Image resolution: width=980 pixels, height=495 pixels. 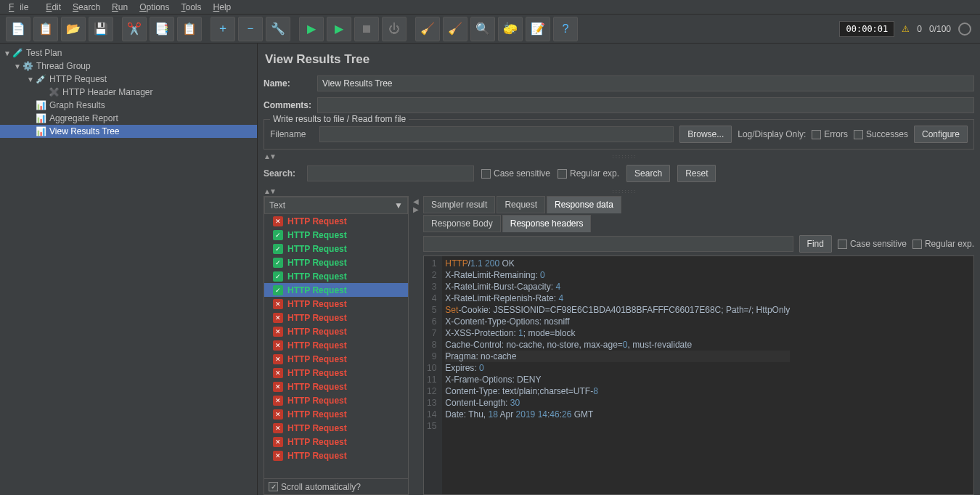 What do you see at coordinates (278, 29) in the screenshot?
I see `toggle-icon: 🔧` at bounding box center [278, 29].